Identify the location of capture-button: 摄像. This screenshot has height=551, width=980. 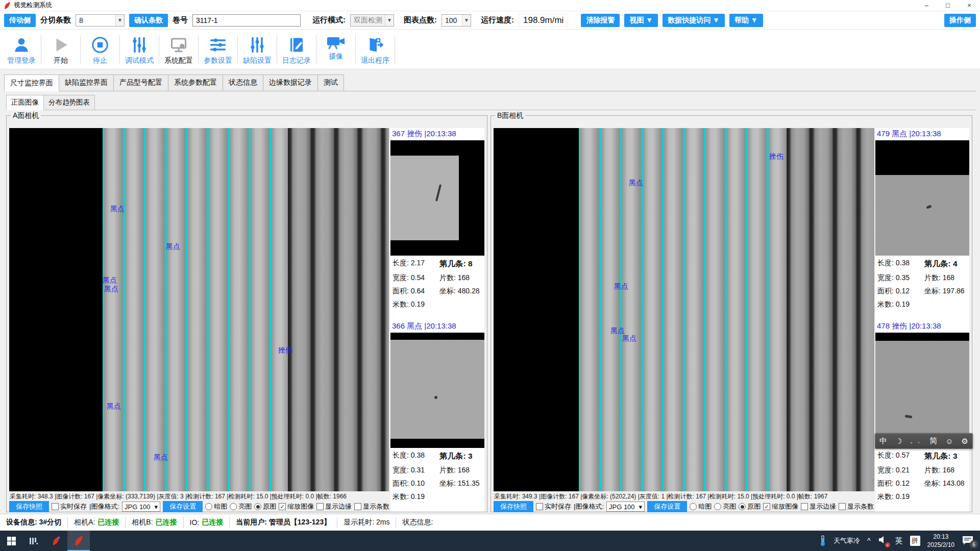
(336, 47).